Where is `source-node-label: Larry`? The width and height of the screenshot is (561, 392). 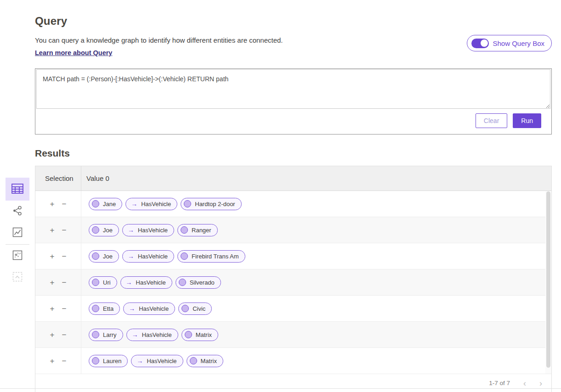
source-node-label: Larry is located at coordinates (110, 335).